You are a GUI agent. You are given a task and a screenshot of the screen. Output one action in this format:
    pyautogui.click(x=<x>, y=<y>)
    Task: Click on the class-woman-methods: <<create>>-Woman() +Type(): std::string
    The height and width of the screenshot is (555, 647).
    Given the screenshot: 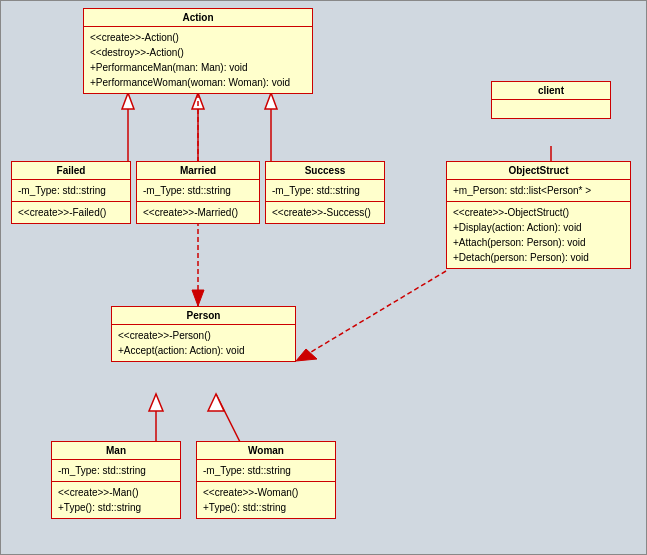 What is the action you would take?
    pyautogui.click(x=266, y=500)
    